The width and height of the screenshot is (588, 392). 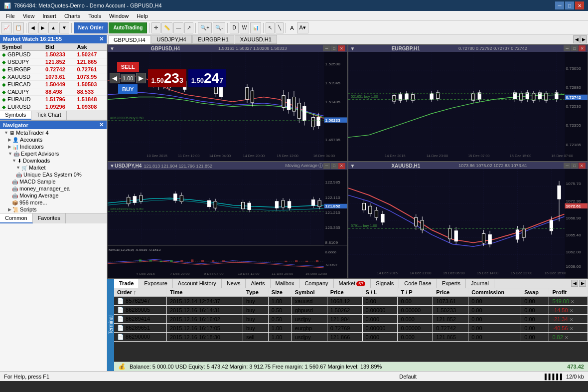 I want to click on col-size: Size, so click(x=280, y=292).